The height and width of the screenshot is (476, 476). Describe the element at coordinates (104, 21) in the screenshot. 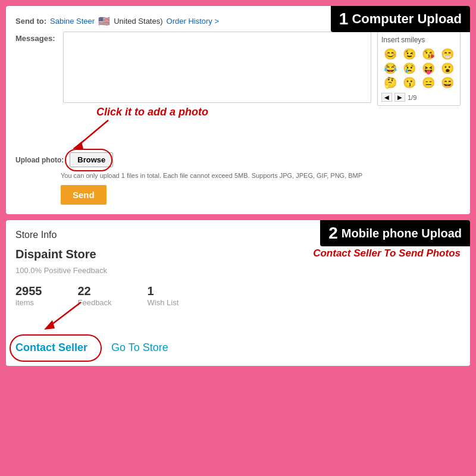

I see `flag-icon: 🇺🇸` at that location.